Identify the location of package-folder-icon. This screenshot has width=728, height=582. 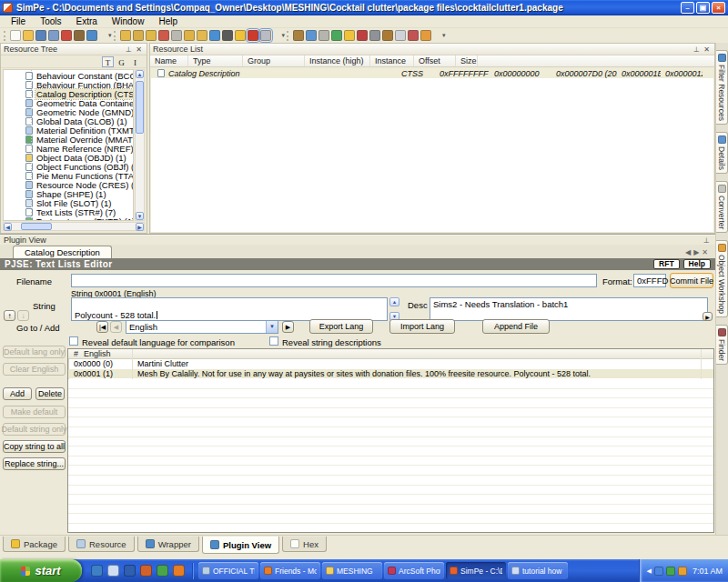
(202, 35).